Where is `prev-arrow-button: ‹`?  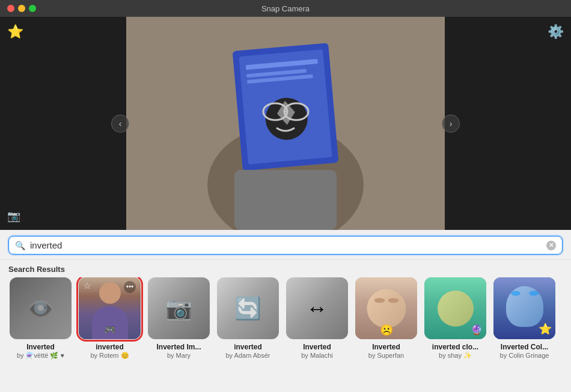 prev-arrow-button: ‹ is located at coordinates (120, 124).